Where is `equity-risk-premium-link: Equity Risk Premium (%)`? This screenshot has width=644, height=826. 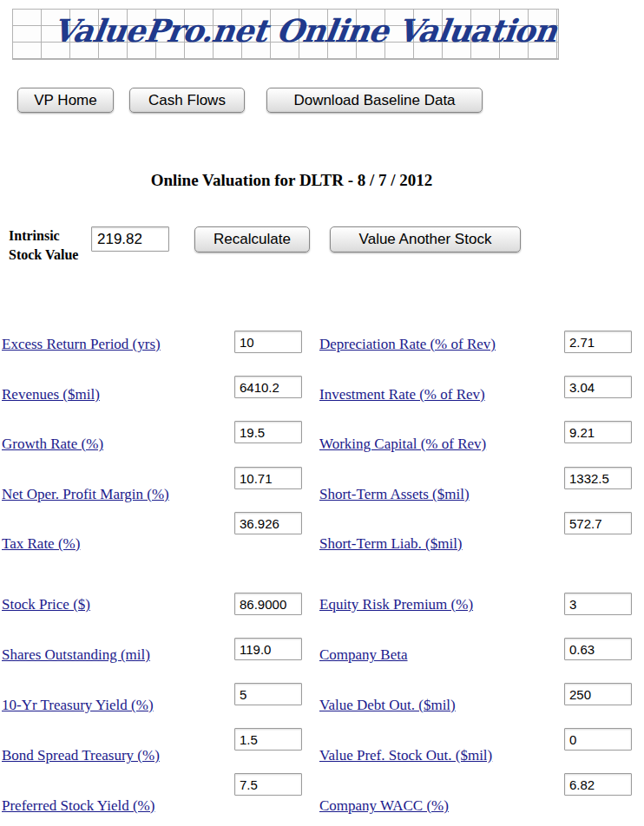
equity-risk-premium-link: Equity Risk Premium (%) is located at coordinates (396, 605).